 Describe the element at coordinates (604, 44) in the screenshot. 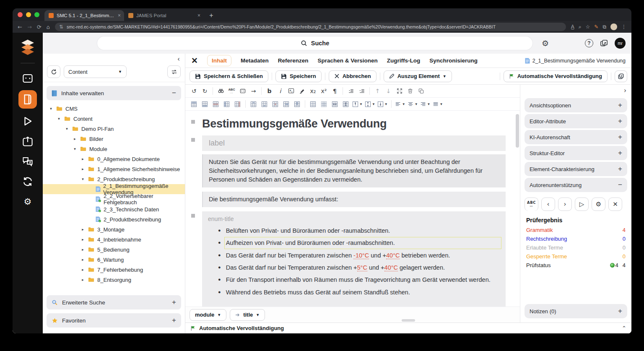

I see `open-windows-icon` at that location.